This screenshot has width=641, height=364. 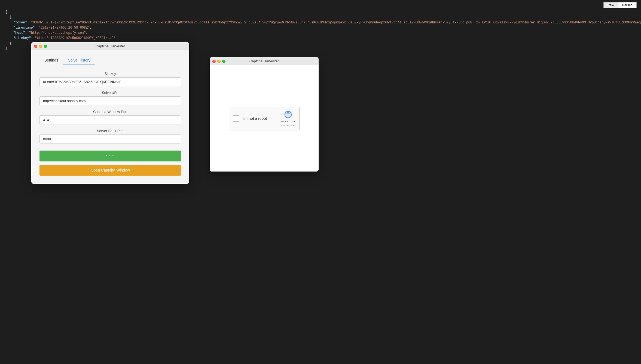 I want to click on window-titlebar: Captcha Harvester, so click(x=110, y=46).